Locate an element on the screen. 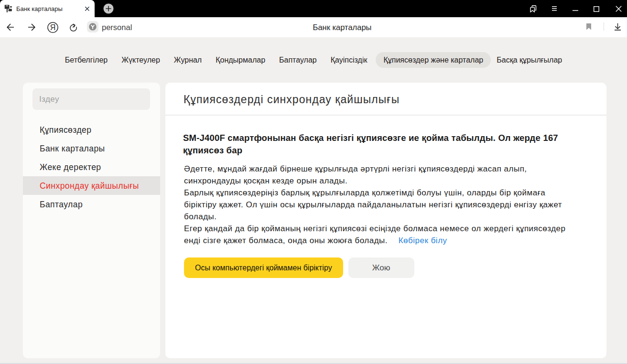 This screenshot has height=364, width=627. svg-text: Я is located at coordinates (53, 28).